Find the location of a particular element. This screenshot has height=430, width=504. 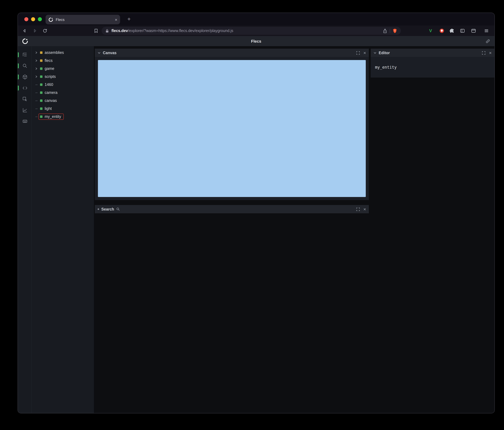

search-panel-header: Search × is located at coordinates (232, 209).